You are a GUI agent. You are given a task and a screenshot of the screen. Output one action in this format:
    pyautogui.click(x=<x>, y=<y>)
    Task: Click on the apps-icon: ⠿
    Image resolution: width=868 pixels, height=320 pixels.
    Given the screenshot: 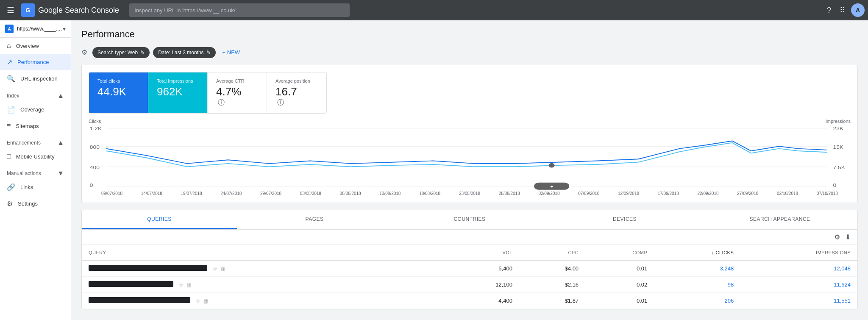 What is the action you would take?
    pyautogui.click(x=843, y=10)
    